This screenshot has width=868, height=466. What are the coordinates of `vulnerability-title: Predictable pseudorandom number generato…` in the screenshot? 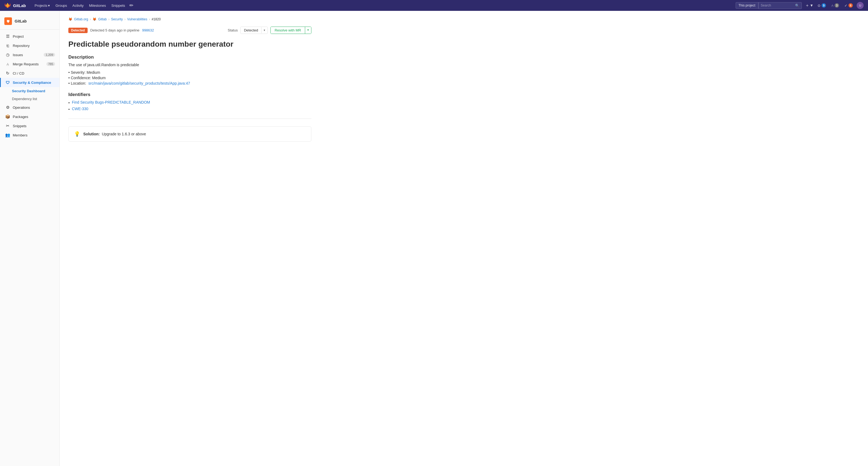 It's located at (190, 44).